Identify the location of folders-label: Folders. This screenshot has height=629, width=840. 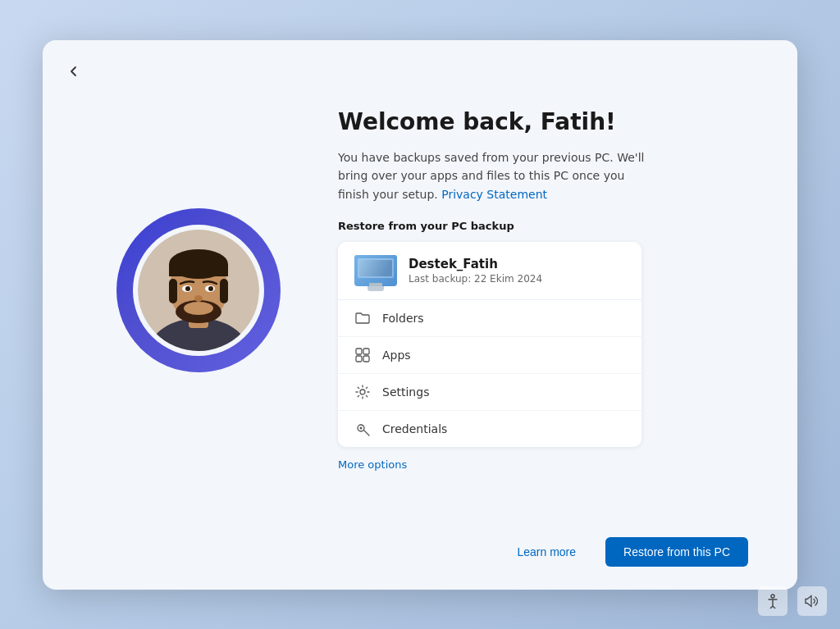
(404, 318).